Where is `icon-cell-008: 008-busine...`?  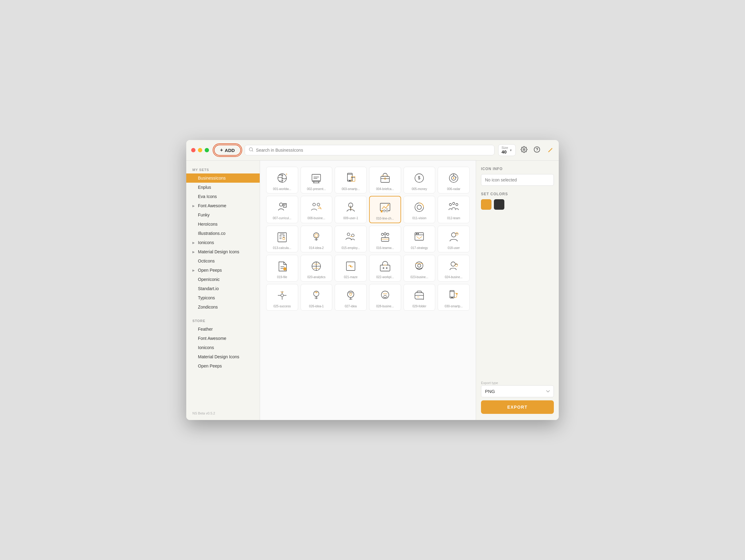 icon-cell-008: 008-busine... is located at coordinates (317, 209).